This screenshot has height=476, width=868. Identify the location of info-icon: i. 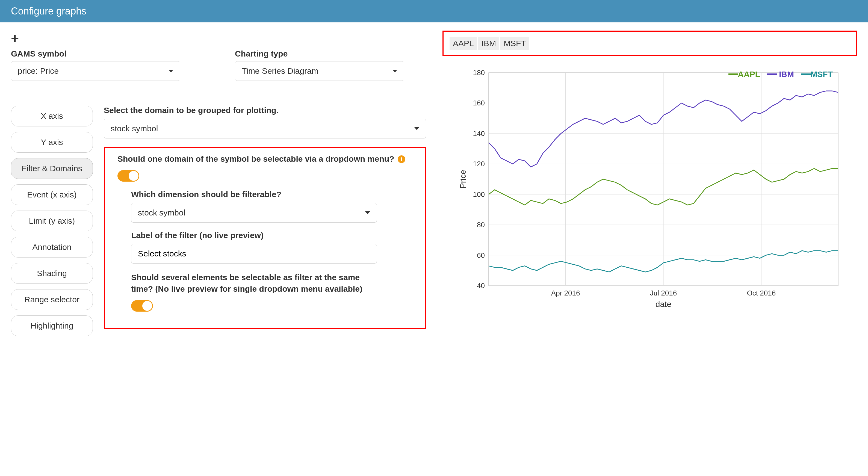
(402, 159).